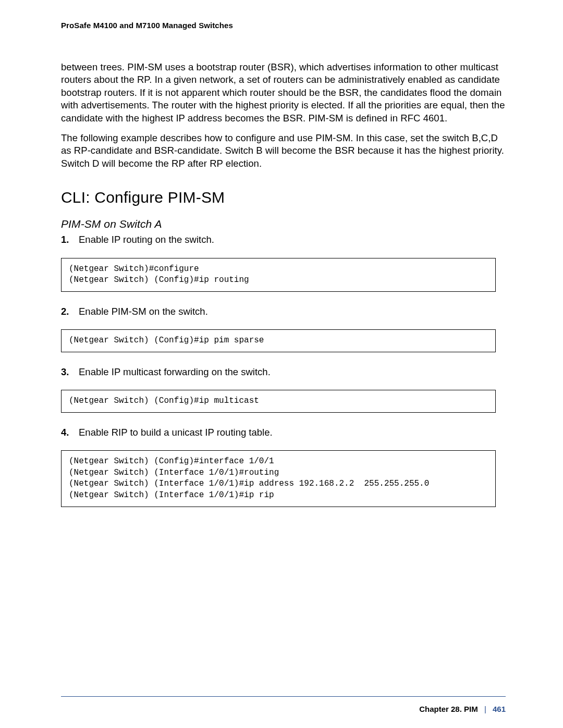 The height and width of the screenshot is (728, 563). What do you see at coordinates (284, 240) in the screenshot?
I see `step-1: Enable IP routing on the switch.` at bounding box center [284, 240].